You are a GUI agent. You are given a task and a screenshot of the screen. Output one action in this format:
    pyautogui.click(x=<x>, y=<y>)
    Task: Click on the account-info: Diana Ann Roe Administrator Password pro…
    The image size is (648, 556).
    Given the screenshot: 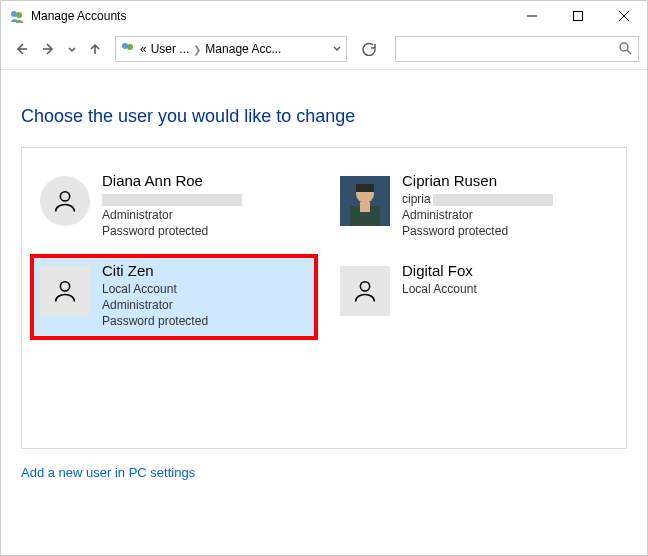 What is the action you would take?
    pyautogui.click(x=172, y=207)
    